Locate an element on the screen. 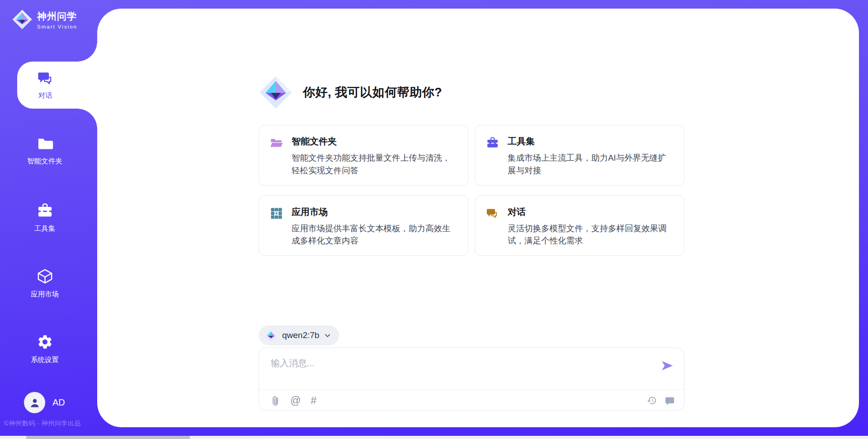 The height and width of the screenshot is (439, 868). card-description: 集成市场上主流工具，助力AI与外界无缝扩展与对接 is located at coordinates (590, 164).